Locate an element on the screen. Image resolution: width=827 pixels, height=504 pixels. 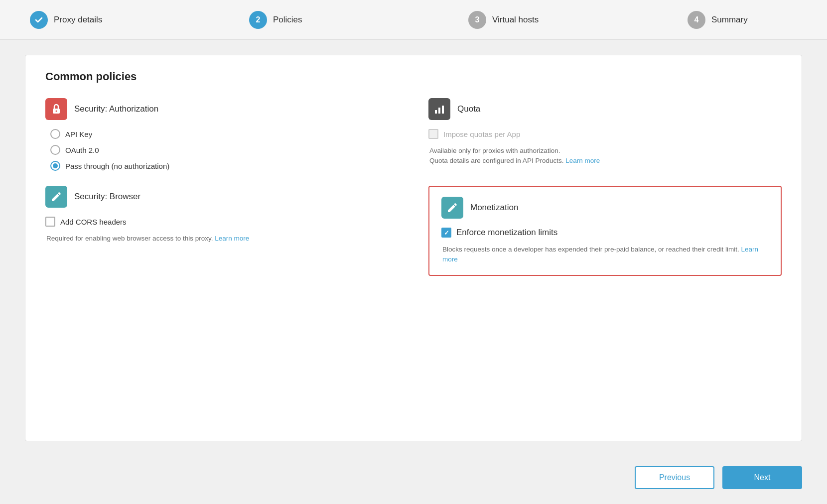
card-title: Common policies is located at coordinates (414, 77).